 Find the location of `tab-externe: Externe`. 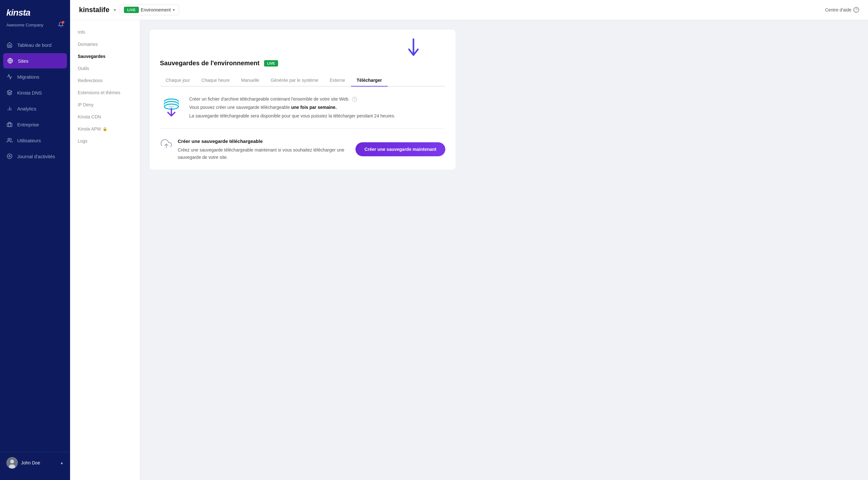

tab-externe: Externe is located at coordinates (337, 80).